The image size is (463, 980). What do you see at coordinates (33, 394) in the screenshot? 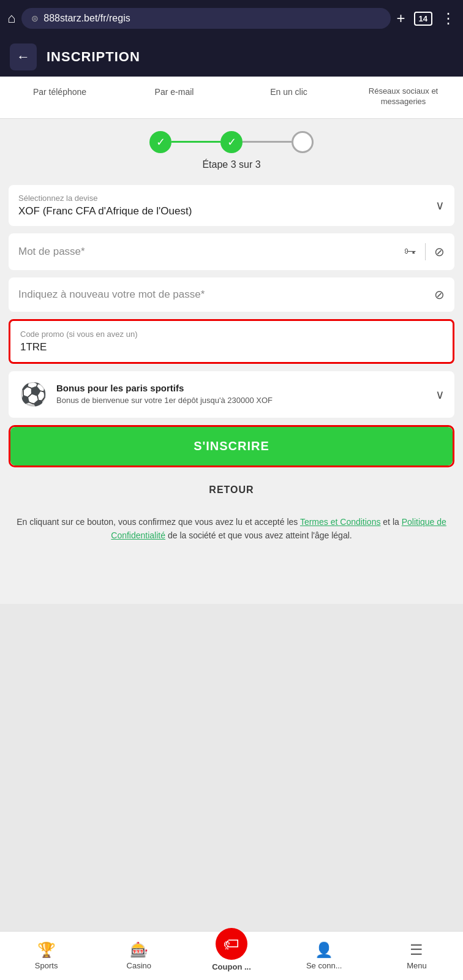
I see `soccer-icon: ⚽` at bounding box center [33, 394].